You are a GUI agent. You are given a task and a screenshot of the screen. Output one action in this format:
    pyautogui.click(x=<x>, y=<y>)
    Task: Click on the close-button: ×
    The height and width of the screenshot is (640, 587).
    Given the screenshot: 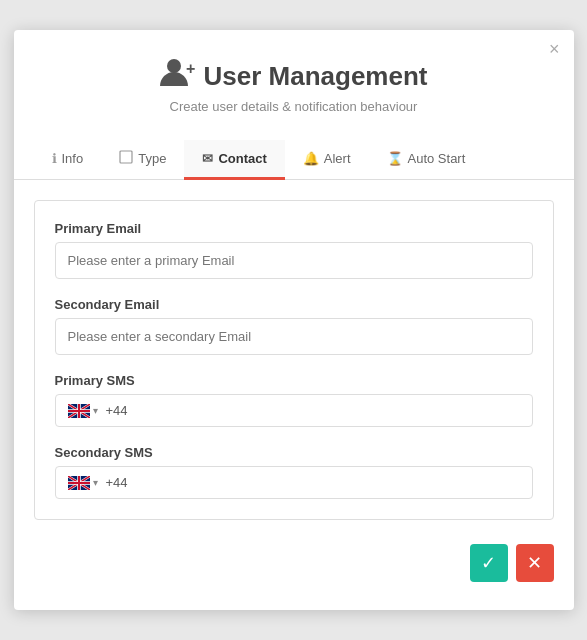 What is the action you would take?
    pyautogui.click(x=554, y=49)
    